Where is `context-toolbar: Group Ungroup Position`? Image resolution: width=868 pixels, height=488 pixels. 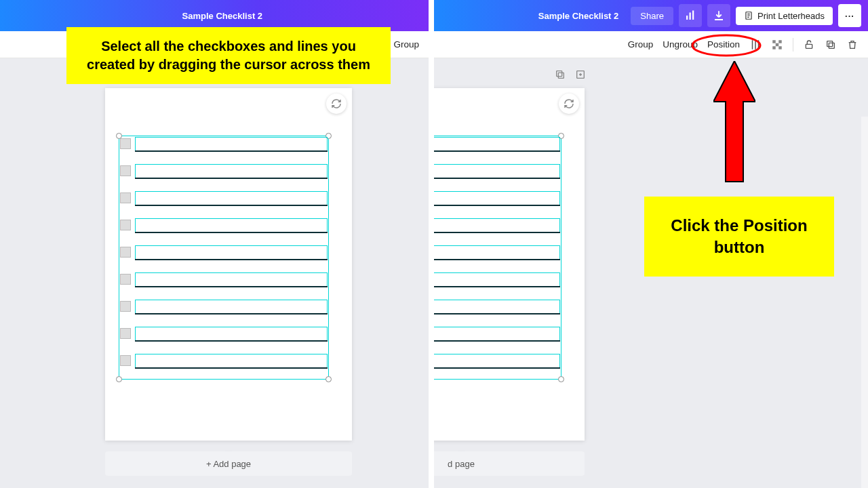
context-toolbar: Group Ungroup Position is located at coordinates (651, 45).